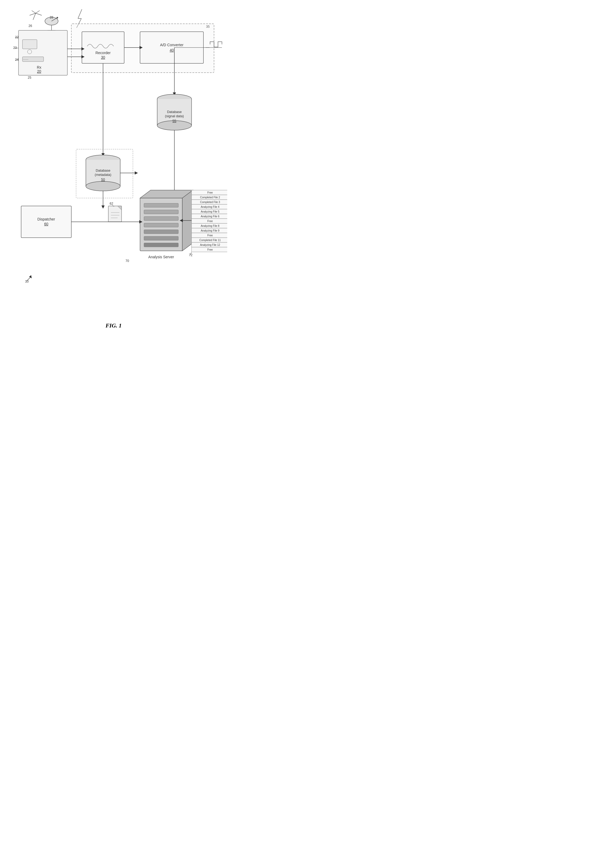 This screenshot has width=595, height=868. Describe the element at coordinates (210, 212) in the screenshot. I see `status-4: Analyzing File 5` at that location.